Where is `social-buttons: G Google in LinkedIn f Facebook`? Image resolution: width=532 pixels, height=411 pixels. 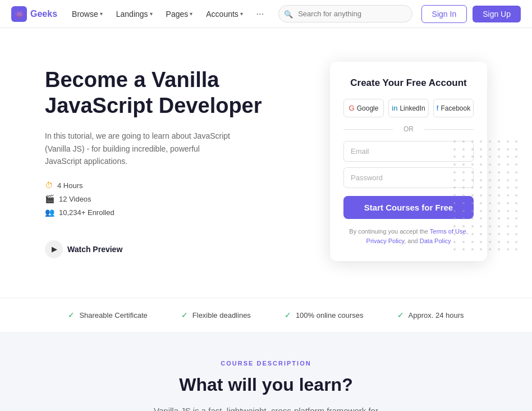 social-buttons: G Google in LinkedIn f Facebook is located at coordinates (409, 108).